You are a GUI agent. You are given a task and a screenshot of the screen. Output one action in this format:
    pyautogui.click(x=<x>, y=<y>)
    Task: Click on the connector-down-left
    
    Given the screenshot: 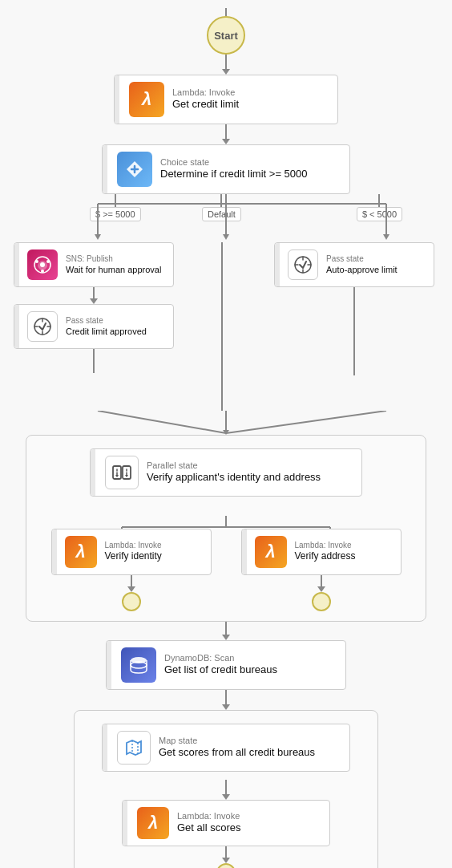 What is the action you would take?
    pyautogui.click(x=94, y=361)
    